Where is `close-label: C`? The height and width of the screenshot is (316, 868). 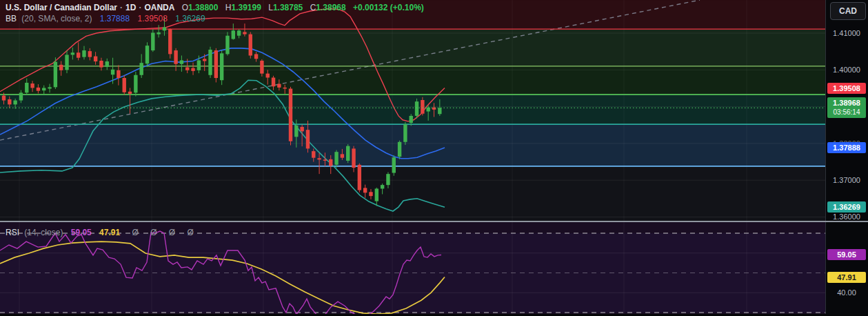 close-label: C is located at coordinates (313, 8).